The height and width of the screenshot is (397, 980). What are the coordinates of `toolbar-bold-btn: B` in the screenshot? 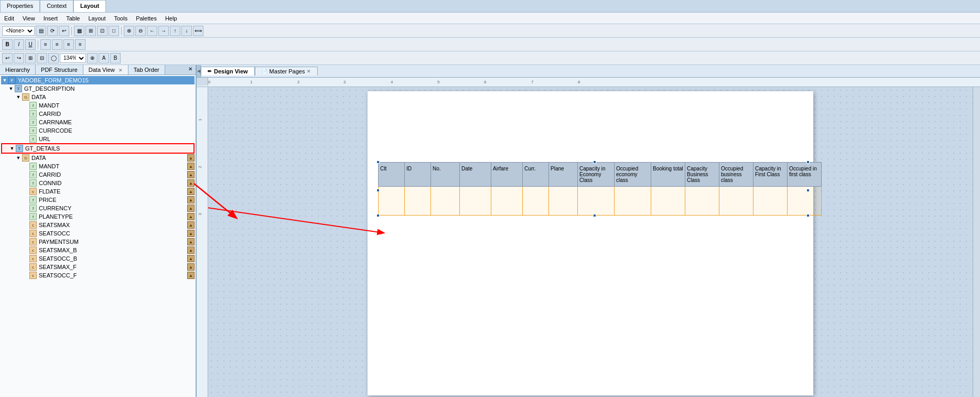 It's located at (7, 45).